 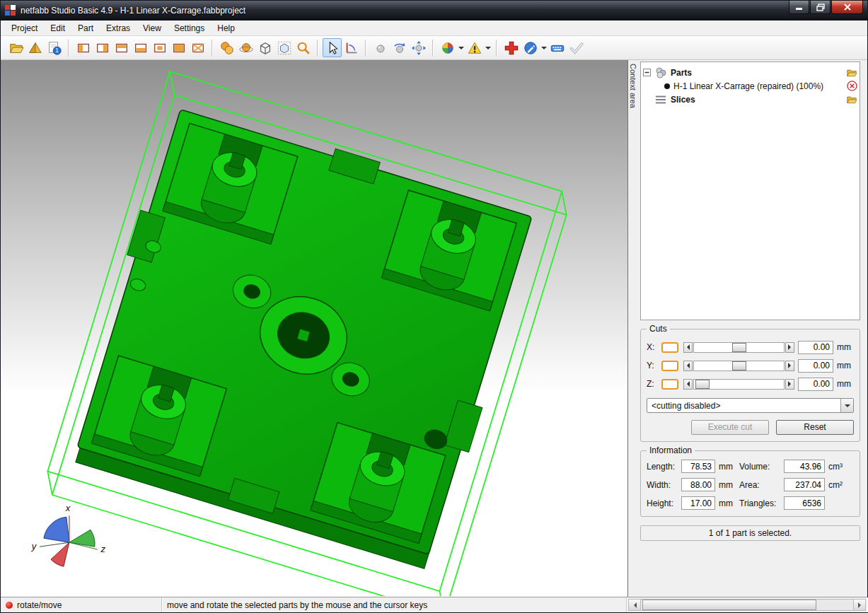 What do you see at coordinates (488, 48) in the screenshot?
I see `analysis-dropdown` at bounding box center [488, 48].